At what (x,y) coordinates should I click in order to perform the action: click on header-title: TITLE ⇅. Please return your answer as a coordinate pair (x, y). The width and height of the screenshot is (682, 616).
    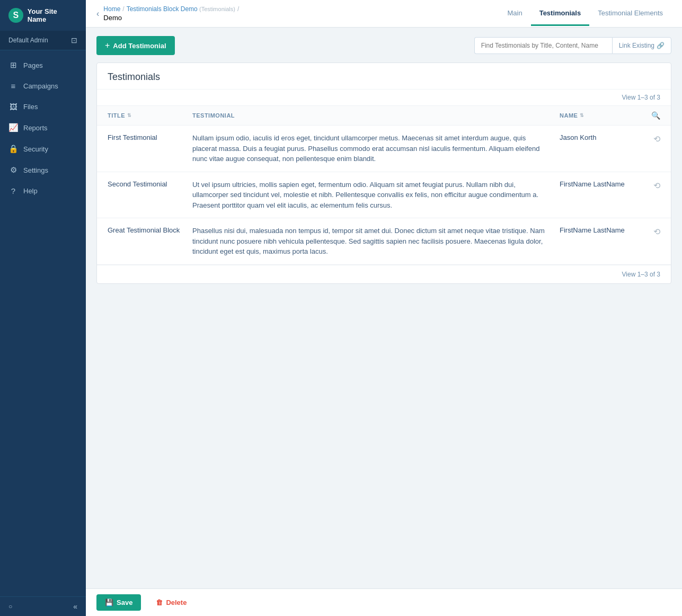
    Looking at the image, I should click on (150, 115).